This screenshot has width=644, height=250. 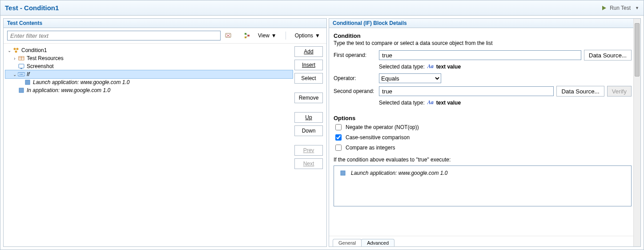 What do you see at coordinates (483, 173) in the screenshot?
I see `execute-item: Launch application: www.google.com 1.0` at bounding box center [483, 173].